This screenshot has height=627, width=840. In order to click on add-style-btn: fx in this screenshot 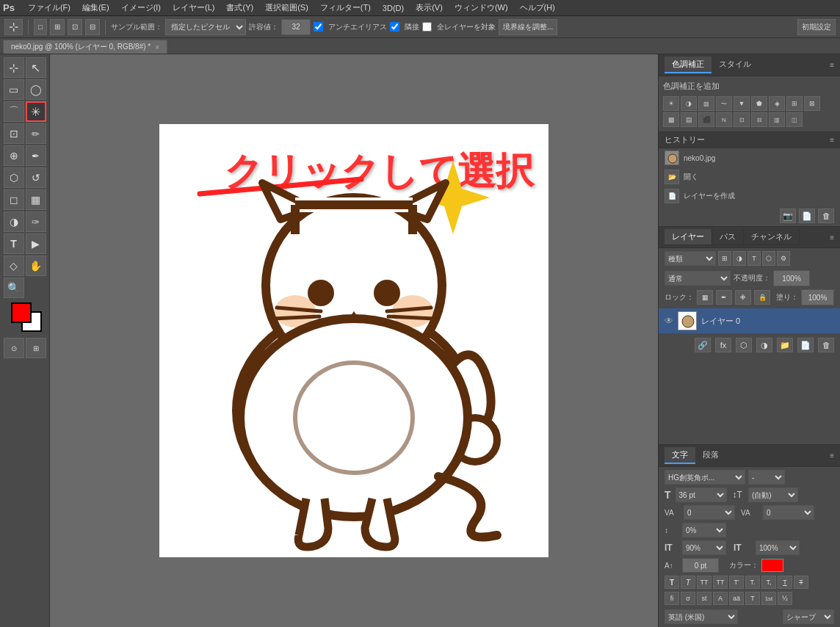, I will do `click(723, 345)`.